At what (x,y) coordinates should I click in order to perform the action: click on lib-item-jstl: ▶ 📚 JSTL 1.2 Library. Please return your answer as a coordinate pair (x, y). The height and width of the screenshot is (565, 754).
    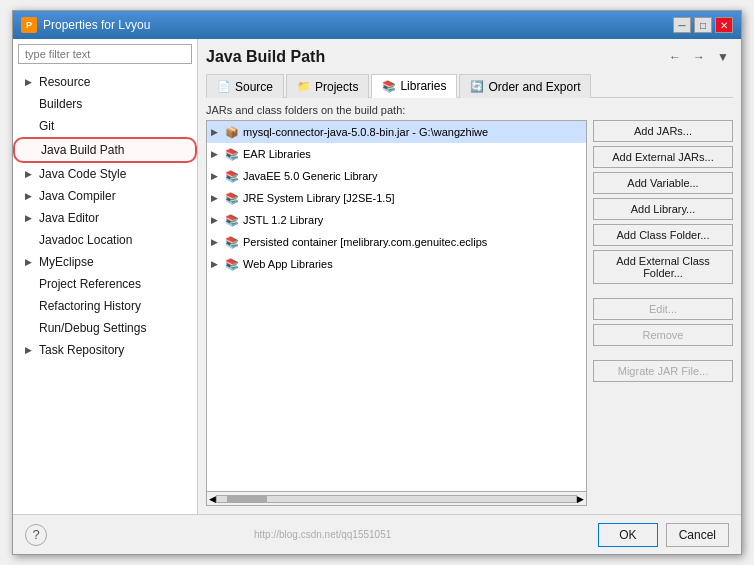
    Looking at the image, I should click on (396, 220).